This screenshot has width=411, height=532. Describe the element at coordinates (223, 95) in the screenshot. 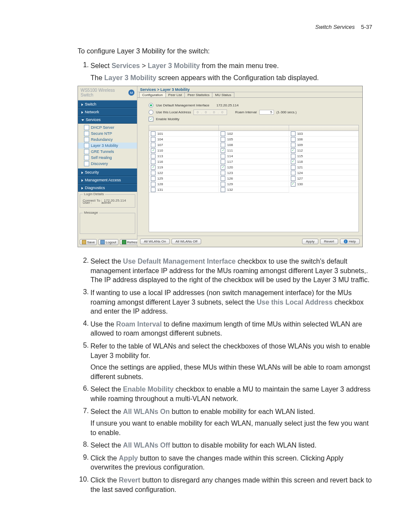

I see `tab-mu-status: MU Status` at that location.